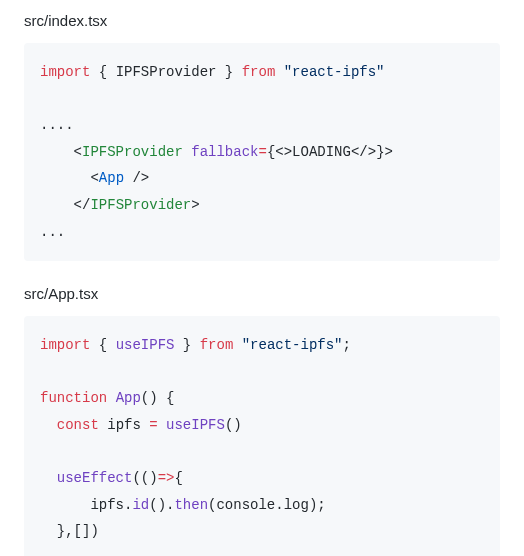  What do you see at coordinates (136, 178) in the screenshot?
I see `token-plain: />` at bounding box center [136, 178].